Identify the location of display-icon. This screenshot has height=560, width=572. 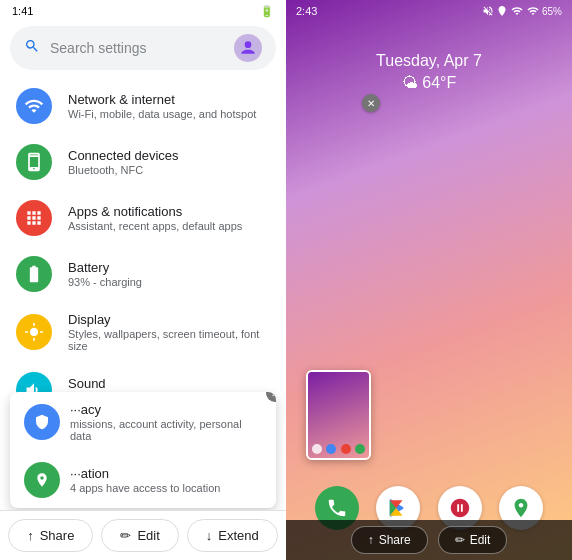
(34, 332).